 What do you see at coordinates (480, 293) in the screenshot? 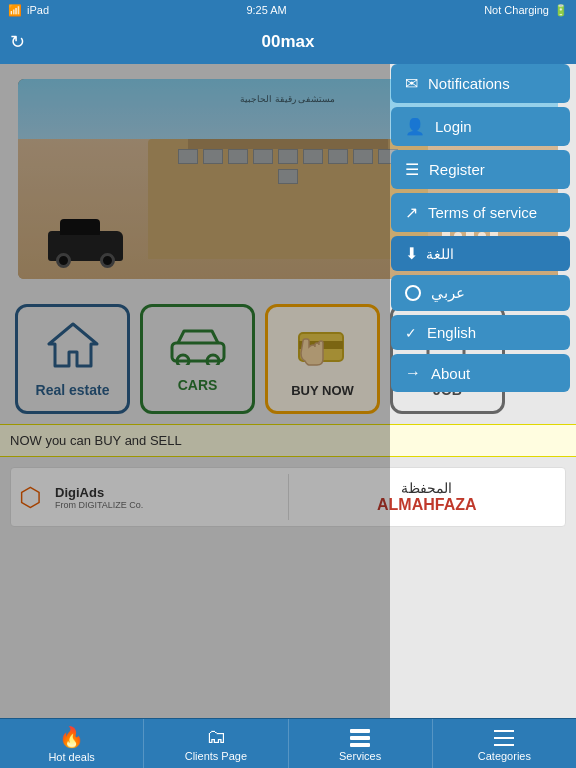
I see `language-arabic: عربي` at bounding box center [480, 293].